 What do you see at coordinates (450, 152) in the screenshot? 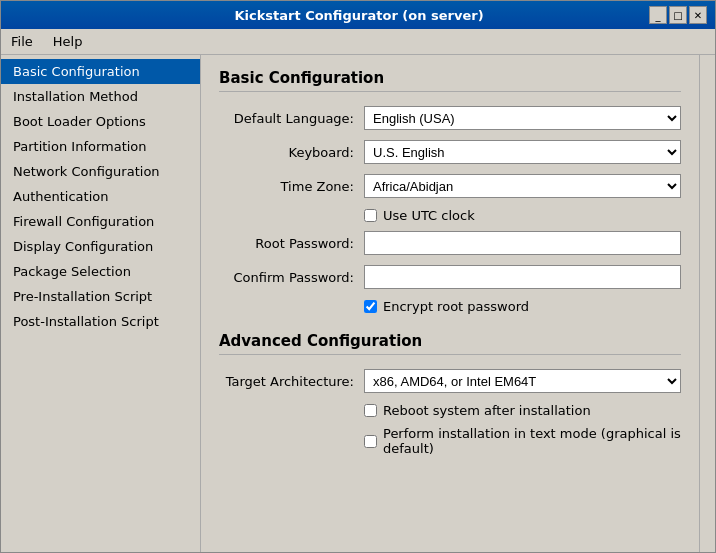
I see `keyboard-row: Keyboard: U.S. English French` at bounding box center [450, 152].